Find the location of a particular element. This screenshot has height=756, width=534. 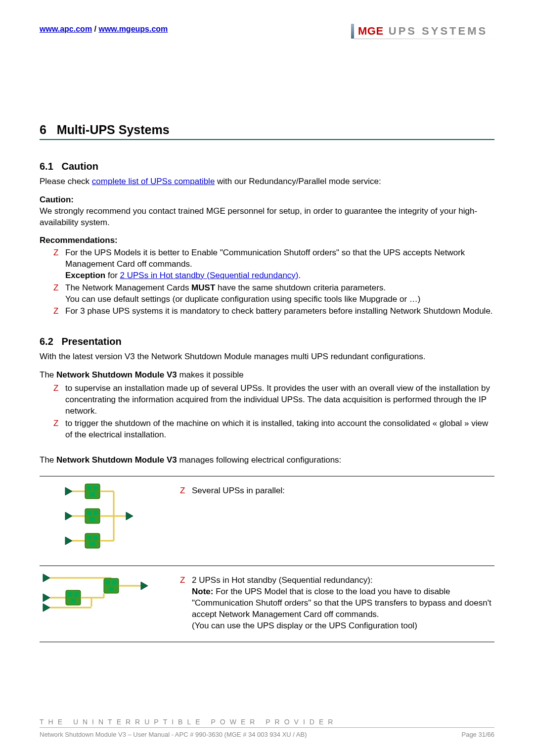

rec2-bold: MUST is located at coordinates (203, 288).